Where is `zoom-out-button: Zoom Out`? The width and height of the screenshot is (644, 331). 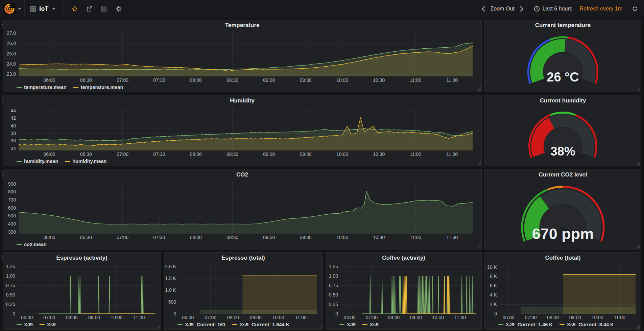 zoom-out-button: Zoom Out is located at coordinates (502, 9).